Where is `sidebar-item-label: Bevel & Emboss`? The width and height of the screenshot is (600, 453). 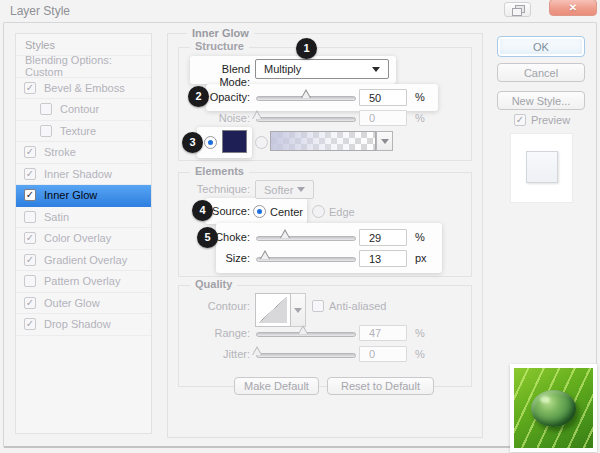
sidebar-item-label: Bevel & Emboss is located at coordinates (84, 88).